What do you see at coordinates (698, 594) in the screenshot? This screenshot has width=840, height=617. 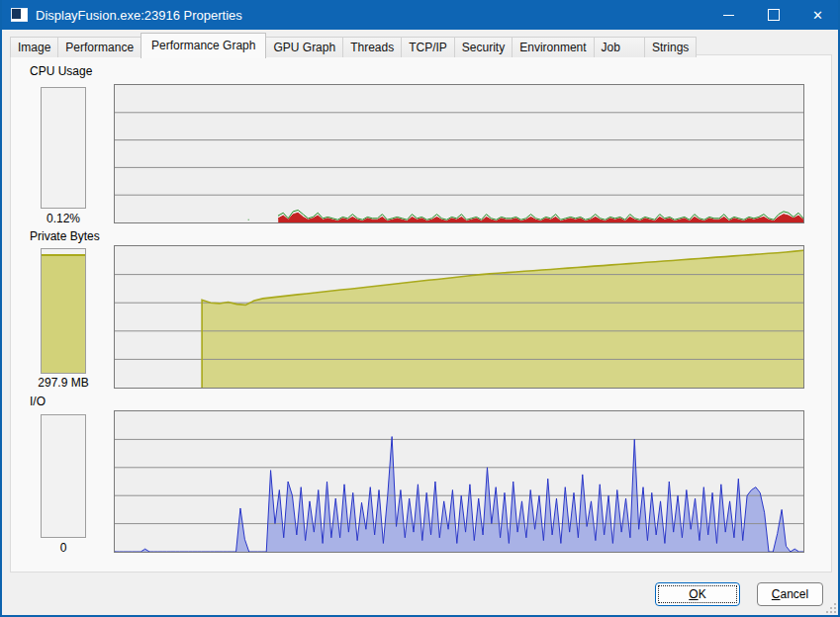 I see `ok-button: OK` at bounding box center [698, 594].